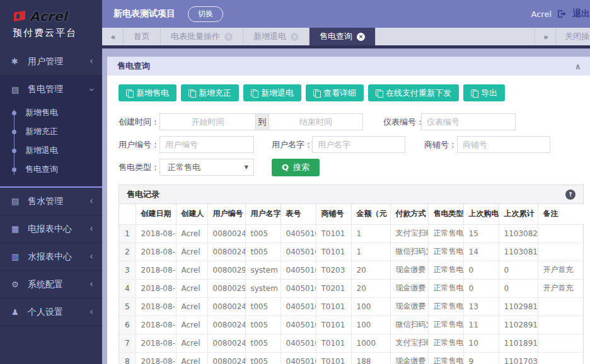  Describe the element at coordinates (570, 195) in the screenshot. I see `scroll-top-icon: ↑` at that location.